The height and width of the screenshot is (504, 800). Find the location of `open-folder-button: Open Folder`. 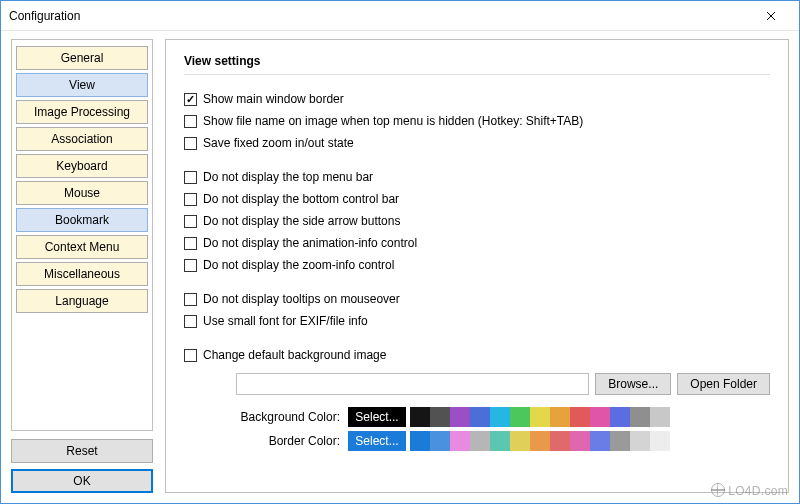

open-folder-button: Open Folder is located at coordinates (724, 384).